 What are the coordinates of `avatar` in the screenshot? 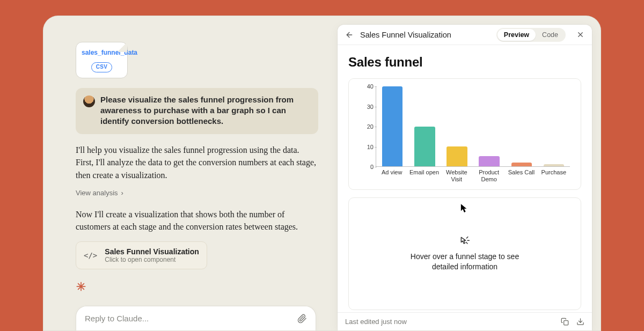 It's located at (89, 101).